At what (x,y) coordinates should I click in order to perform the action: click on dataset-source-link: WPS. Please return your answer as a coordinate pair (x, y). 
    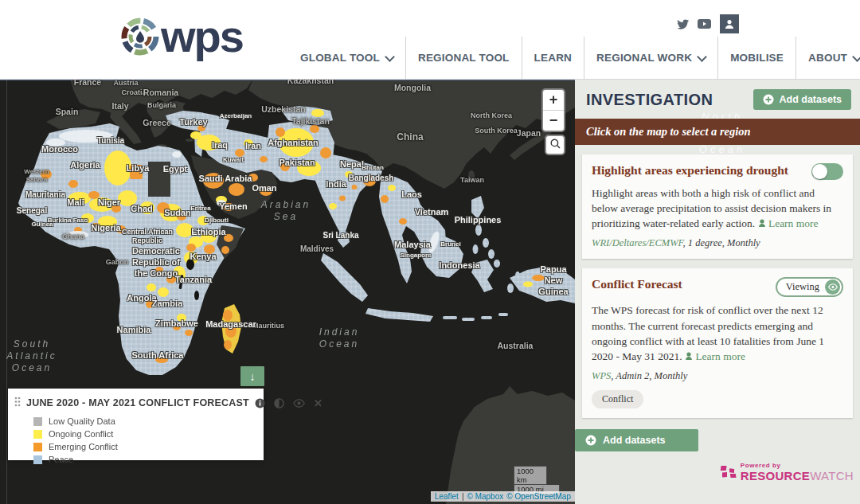
    Looking at the image, I should click on (601, 376).